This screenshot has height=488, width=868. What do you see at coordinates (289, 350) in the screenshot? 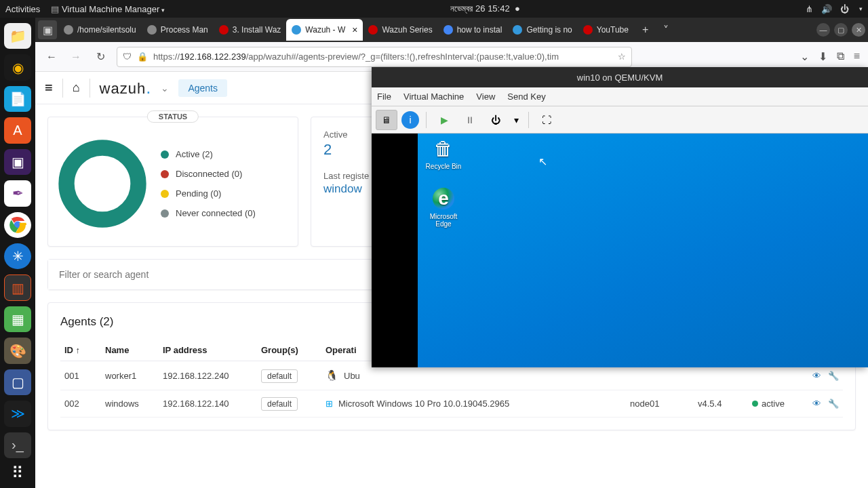
I see `col-group: Group(s)` at bounding box center [289, 350].